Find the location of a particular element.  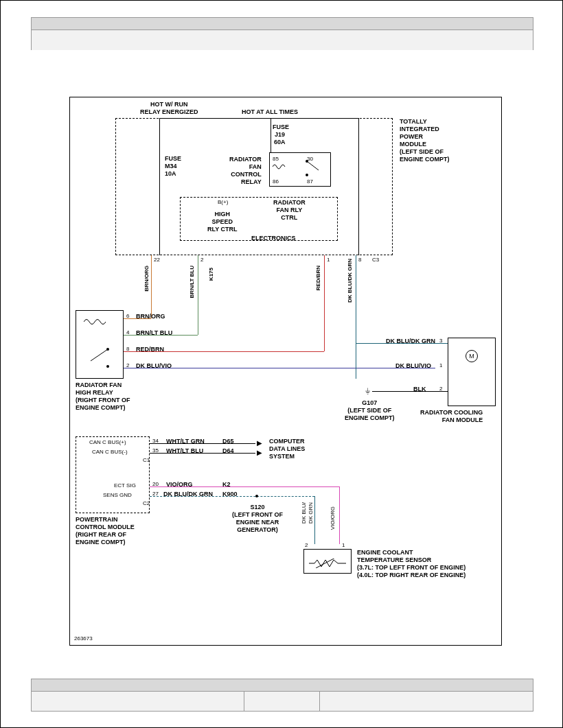

header-bottom is located at coordinates (282, 40).